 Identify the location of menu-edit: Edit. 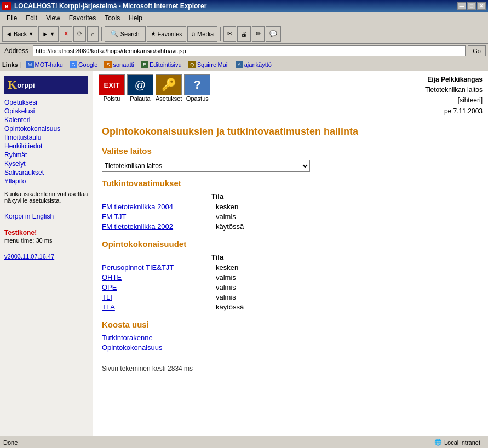
(32, 18).